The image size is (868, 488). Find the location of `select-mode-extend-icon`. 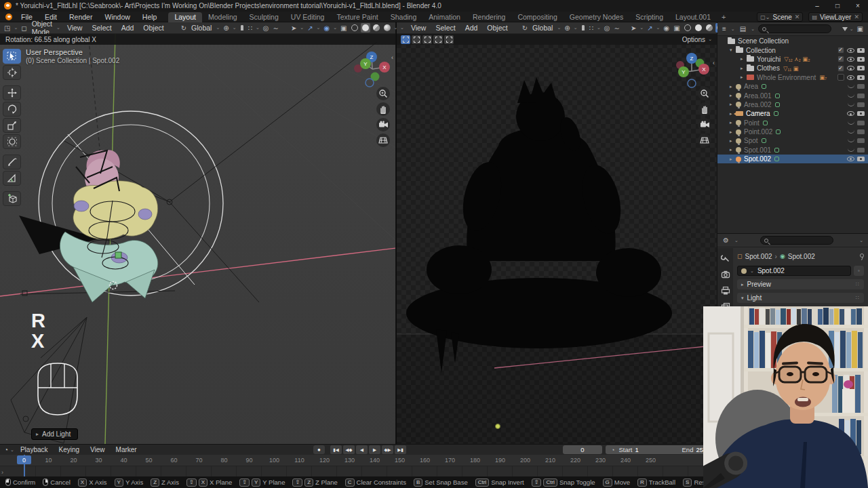

select-mode-extend-icon is located at coordinates (416, 39).